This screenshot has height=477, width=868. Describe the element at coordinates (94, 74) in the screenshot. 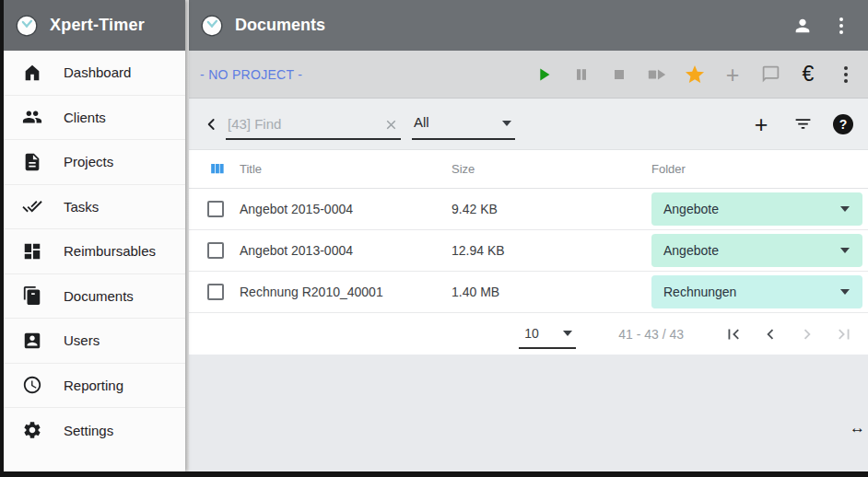

I see `sidebar-item-dashboard: Dashboard` at that location.